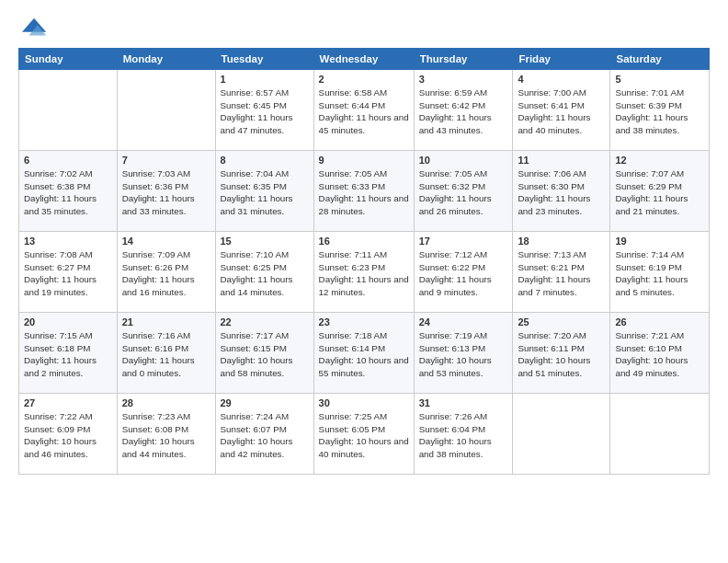 The width and height of the screenshot is (728, 563). What do you see at coordinates (265, 59) in the screenshot?
I see `weekday-header-tuesday: Tuesday` at bounding box center [265, 59].